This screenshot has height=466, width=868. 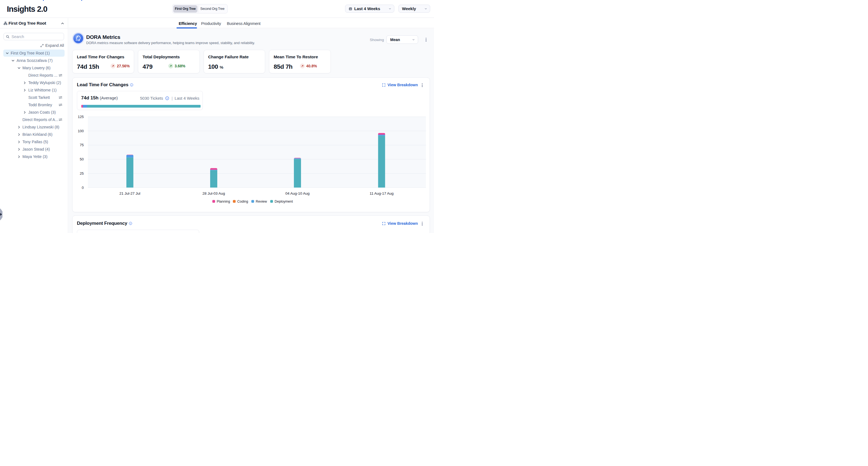 I want to click on svg-text: 21 Jul-27 Jul, so click(x=130, y=194).